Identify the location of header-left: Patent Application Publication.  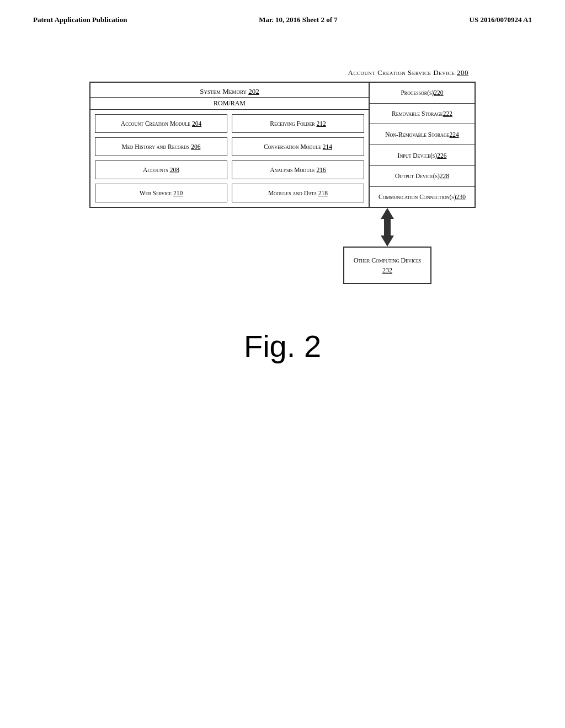
(80, 20).